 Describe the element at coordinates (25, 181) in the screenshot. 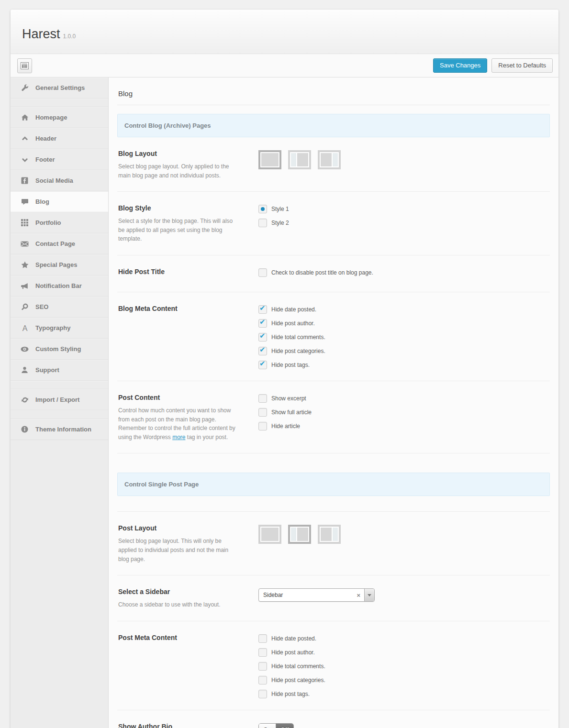

I see `facebook-icon` at that location.